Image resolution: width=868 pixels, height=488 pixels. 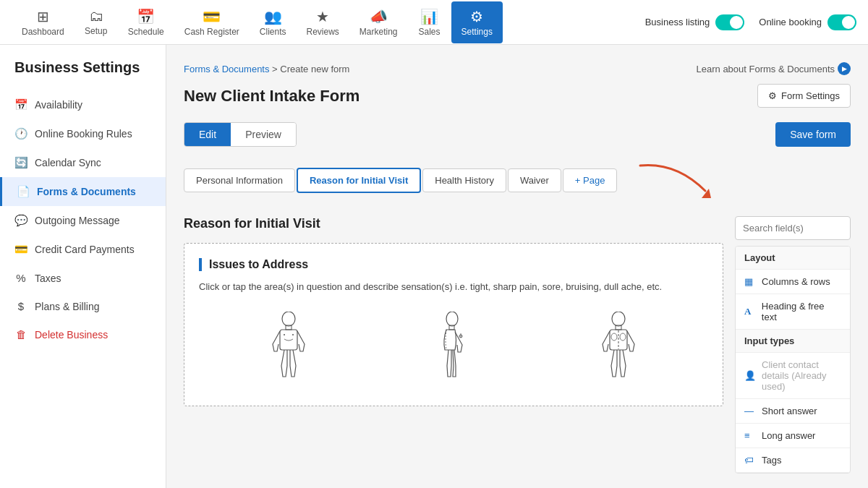 What do you see at coordinates (793, 258) in the screenshot?
I see `layout-section-title: Layout` at bounding box center [793, 258].